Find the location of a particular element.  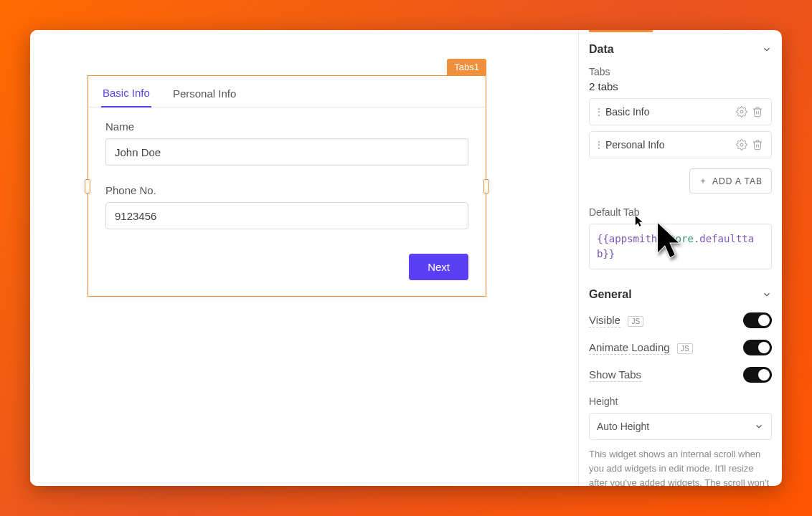

name-label: Name is located at coordinates (287, 126).